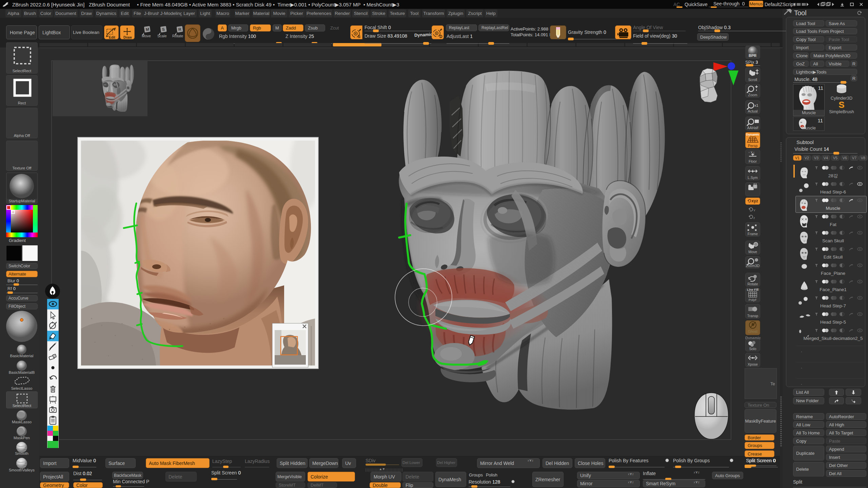 The height and width of the screenshot is (488, 868). Describe the element at coordinates (441, 37) in the screenshot. I see `svg-text: D` at that location.